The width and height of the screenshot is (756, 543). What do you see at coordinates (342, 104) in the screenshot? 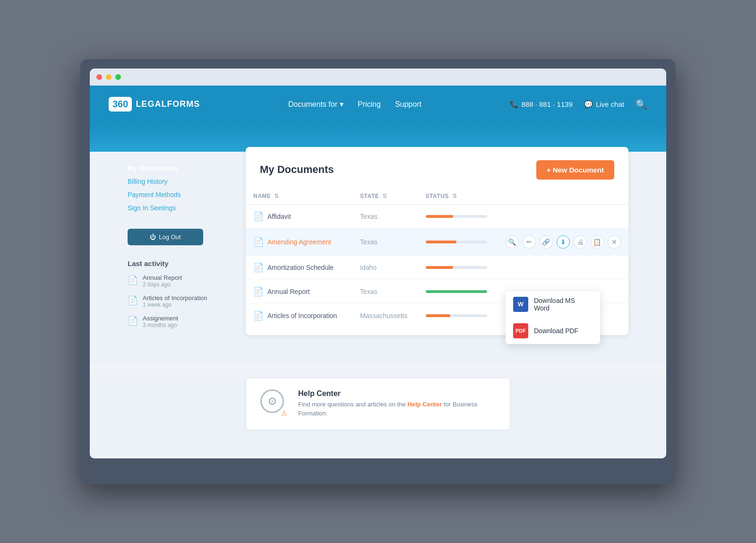
I see `chevron-down-icon: ▾` at bounding box center [342, 104].